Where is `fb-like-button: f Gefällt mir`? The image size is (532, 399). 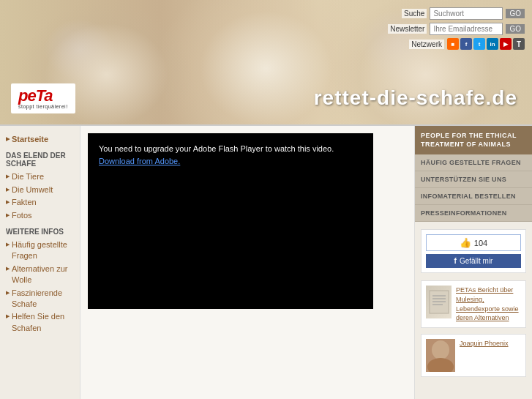
fb-like-button: f Gefällt mir is located at coordinates (473, 261).